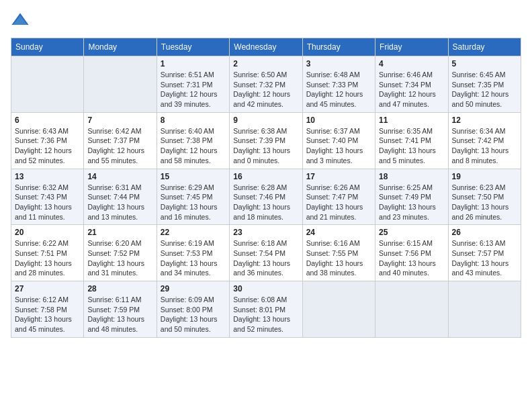  Describe the element at coordinates (266, 232) in the screenshot. I see `day-number: 23` at that location.